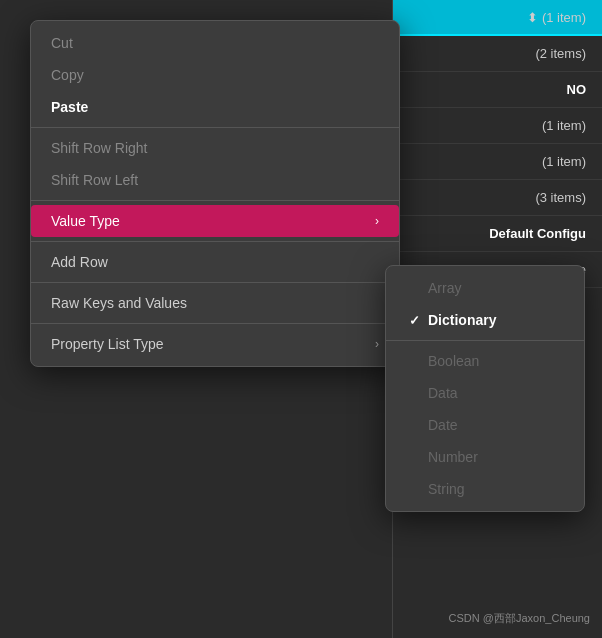 Image resolution: width=602 pixels, height=638 pixels. Describe the element at coordinates (215, 303) in the screenshot. I see `raw-keys-menu-item: Raw Keys and Values` at that location.